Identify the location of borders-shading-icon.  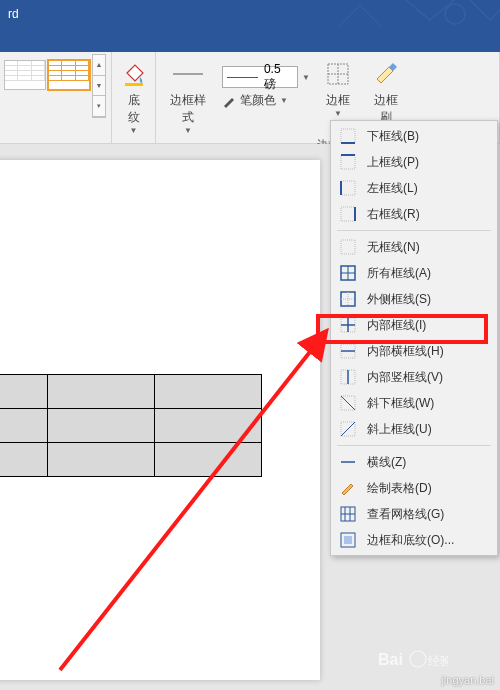
(348, 540).